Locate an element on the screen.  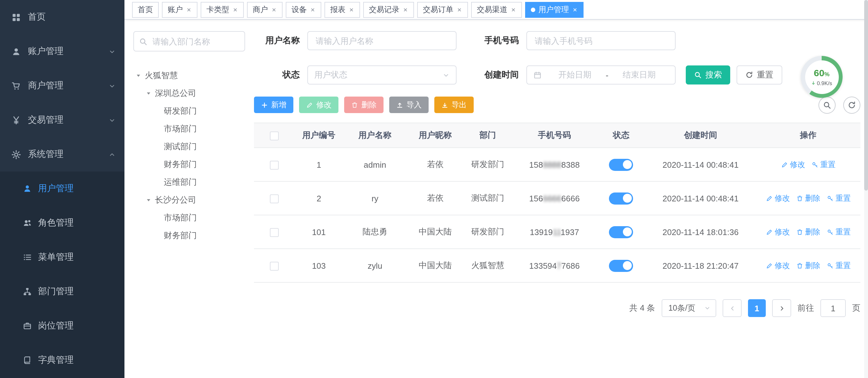
dept-search-input is located at coordinates (195, 41).